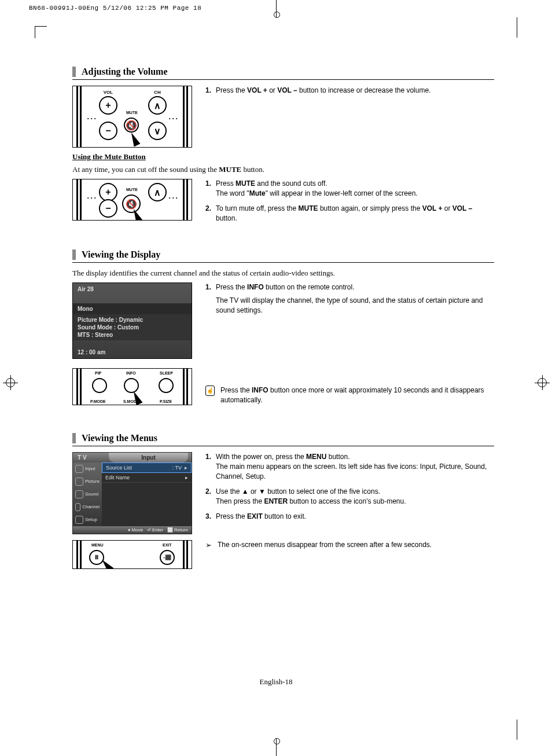 Image resolution: width=552 pixels, height=756 pixels. What do you see at coordinates (262, 491) in the screenshot?
I see `down-arrow-icon` at bounding box center [262, 491].